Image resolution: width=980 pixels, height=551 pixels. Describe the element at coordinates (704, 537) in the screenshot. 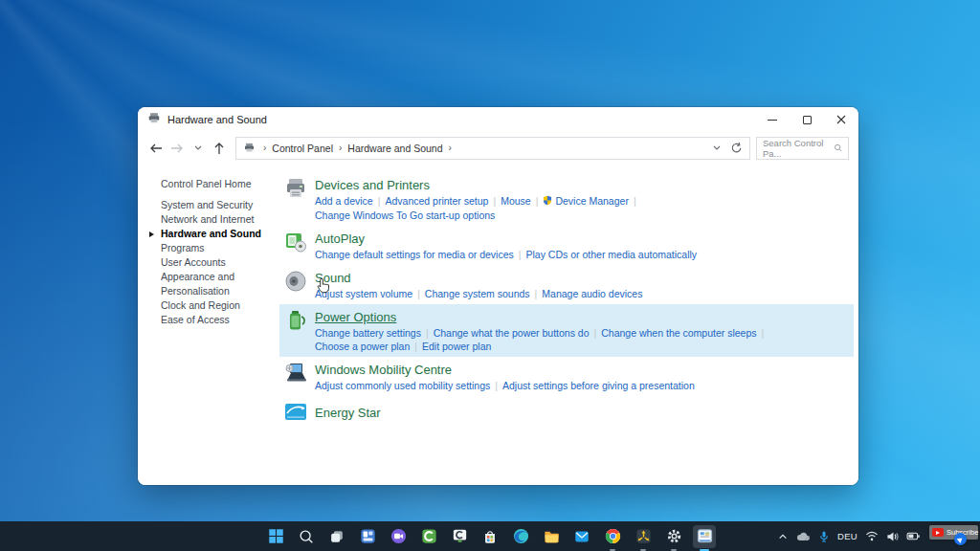

I see `taskbar-control-panel-icon` at that location.